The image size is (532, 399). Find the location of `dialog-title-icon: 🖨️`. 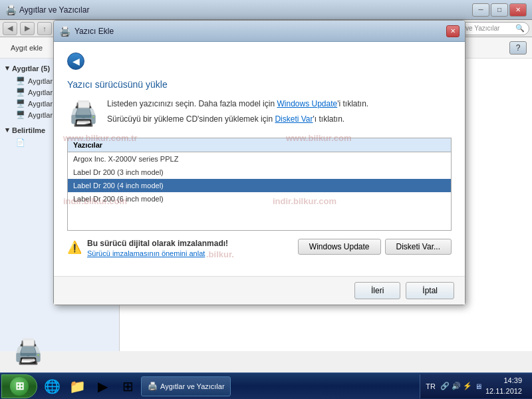

dialog-title-icon: 🖨️ is located at coordinates (65, 31).